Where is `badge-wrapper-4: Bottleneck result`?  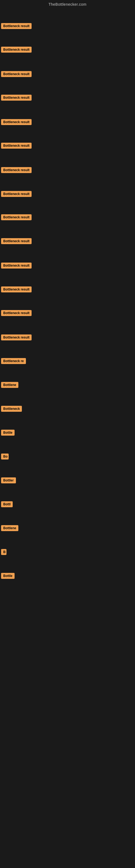
badge-wrapper-4: Bottleneck result is located at coordinates (16, 98).